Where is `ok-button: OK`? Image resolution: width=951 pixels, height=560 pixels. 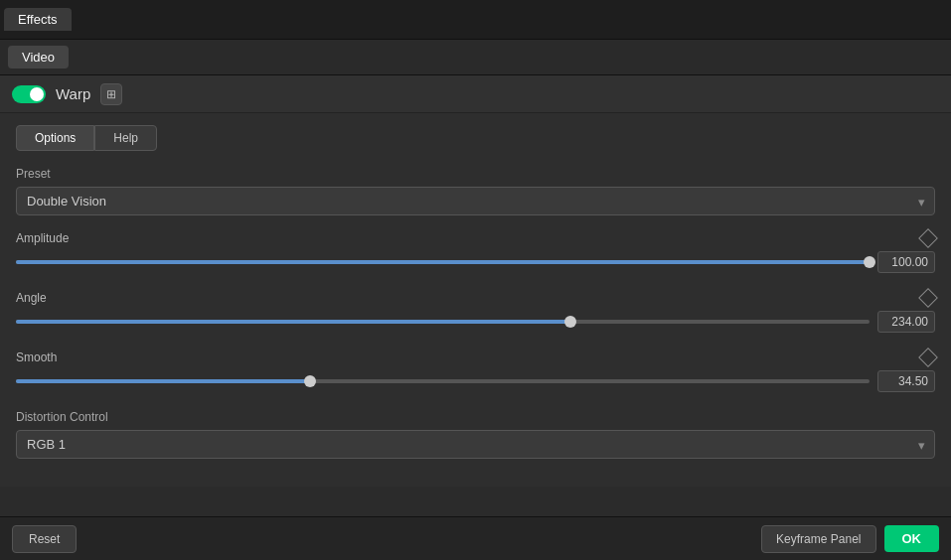 ok-button: OK is located at coordinates (912, 538).